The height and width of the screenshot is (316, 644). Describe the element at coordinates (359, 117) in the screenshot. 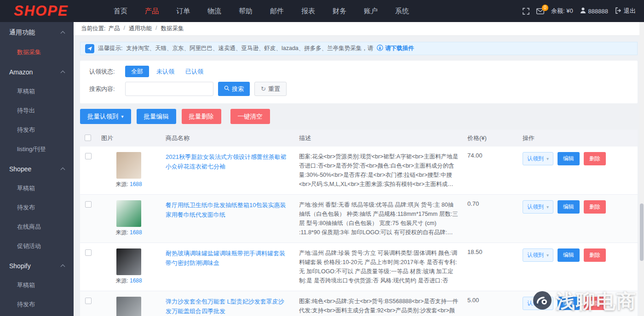

I see `batch-actions: 批量认领到 ▾ 批量编辑 批量删除 一键清空` at that location.